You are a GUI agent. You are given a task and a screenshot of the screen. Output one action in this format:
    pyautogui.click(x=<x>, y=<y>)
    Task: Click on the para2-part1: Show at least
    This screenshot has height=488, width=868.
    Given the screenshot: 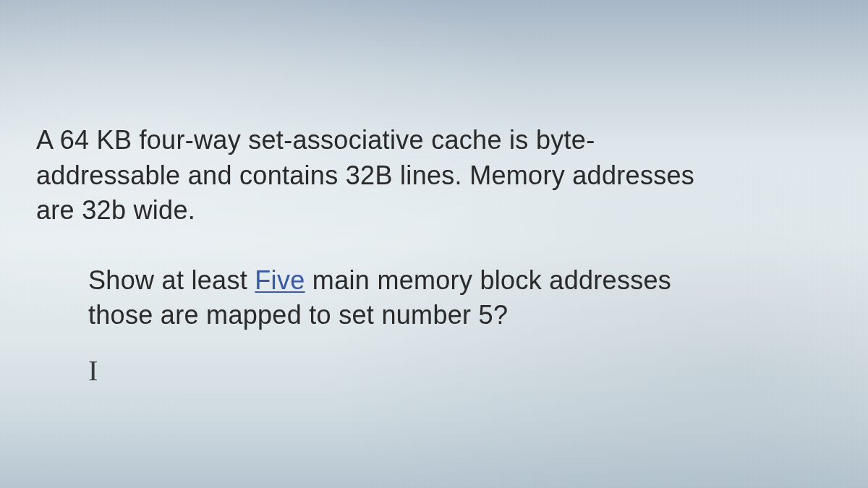 What is the action you would take?
    pyautogui.click(x=171, y=281)
    